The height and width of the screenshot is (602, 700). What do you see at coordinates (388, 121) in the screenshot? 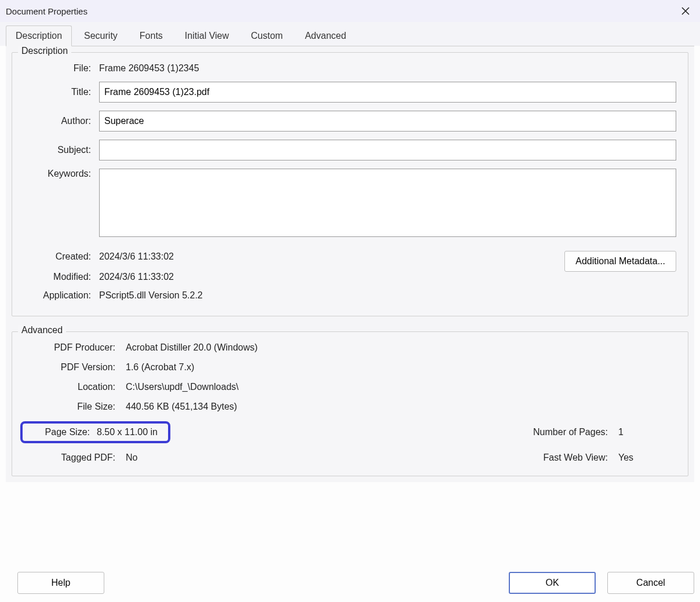
I see `author-input` at bounding box center [388, 121].